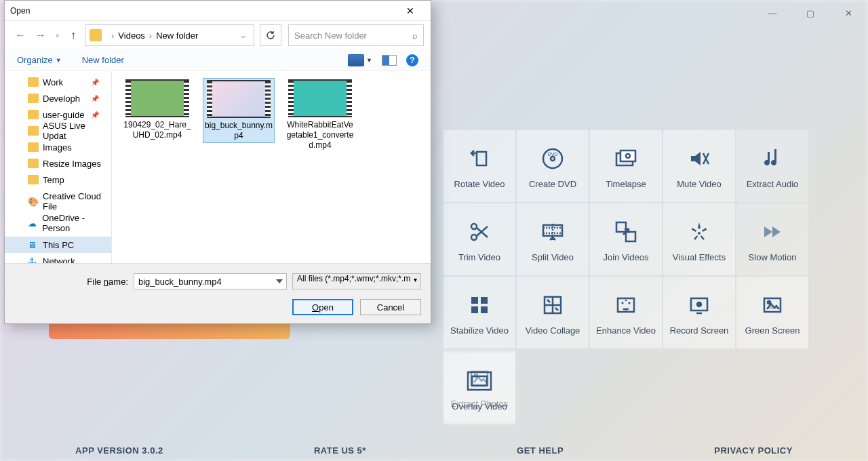  Describe the element at coordinates (218, 60) in the screenshot. I see `toolbar: Organize▼ New folder ▼ ?` at that location.